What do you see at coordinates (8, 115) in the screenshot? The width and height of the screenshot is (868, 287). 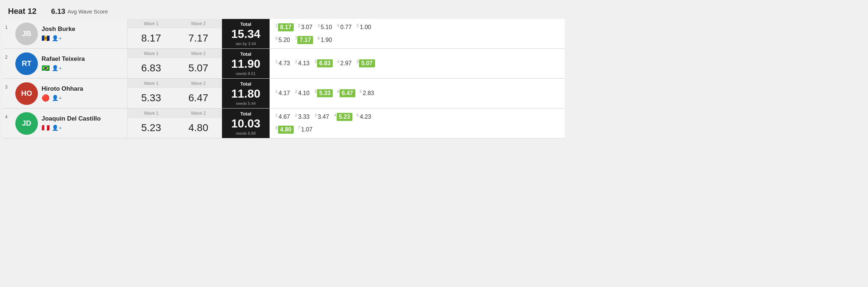 I see `rank-label: 4` at bounding box center [8, 115].